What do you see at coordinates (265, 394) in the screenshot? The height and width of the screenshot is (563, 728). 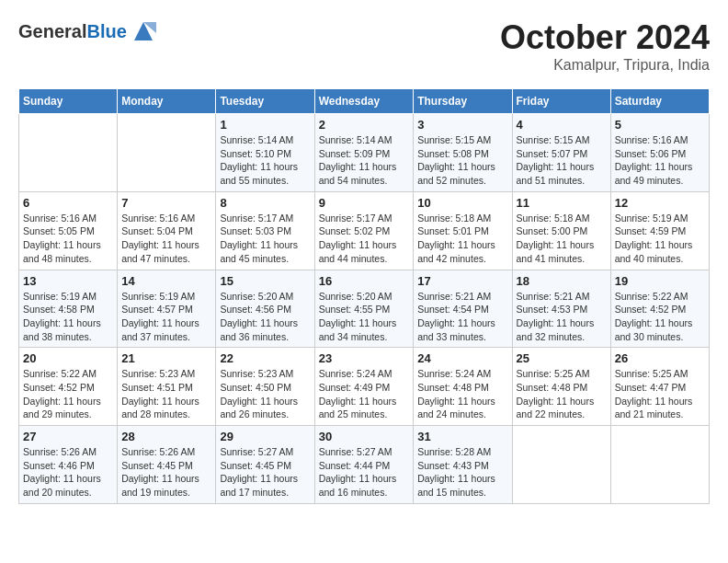 I see `day-info: Sunrise: 5:23 AMSunset: 4:50 PMDaylight:…` at bounding box center [265, 394].